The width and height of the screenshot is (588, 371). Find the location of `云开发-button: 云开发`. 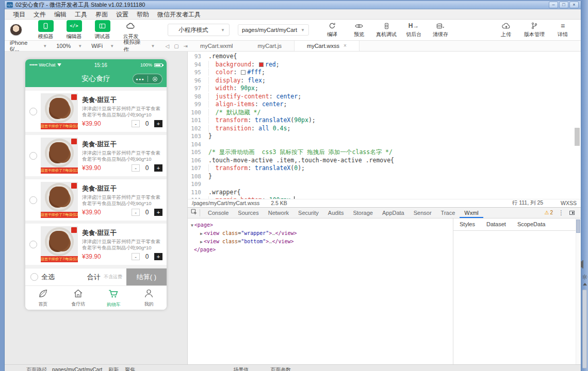

云开发-button: 云开发 is located at coordinates (131, 30).